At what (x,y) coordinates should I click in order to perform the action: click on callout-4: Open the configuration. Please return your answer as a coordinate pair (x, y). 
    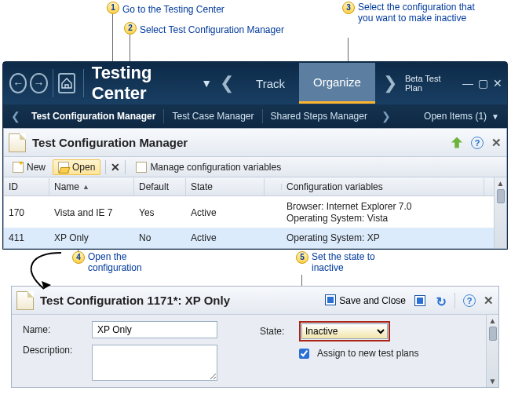
    Looking at the image, I should click on (127, 262).